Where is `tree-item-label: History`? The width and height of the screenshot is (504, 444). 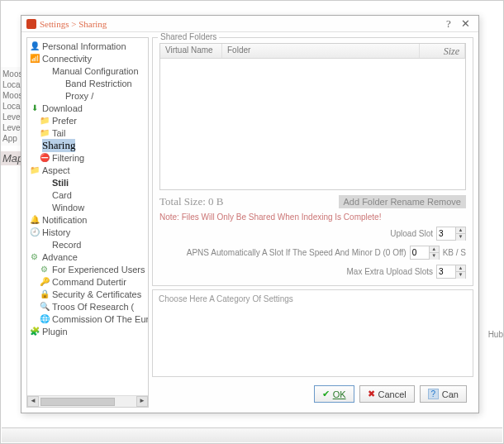 tree-item-label: History is located at coordinates (56, 232).